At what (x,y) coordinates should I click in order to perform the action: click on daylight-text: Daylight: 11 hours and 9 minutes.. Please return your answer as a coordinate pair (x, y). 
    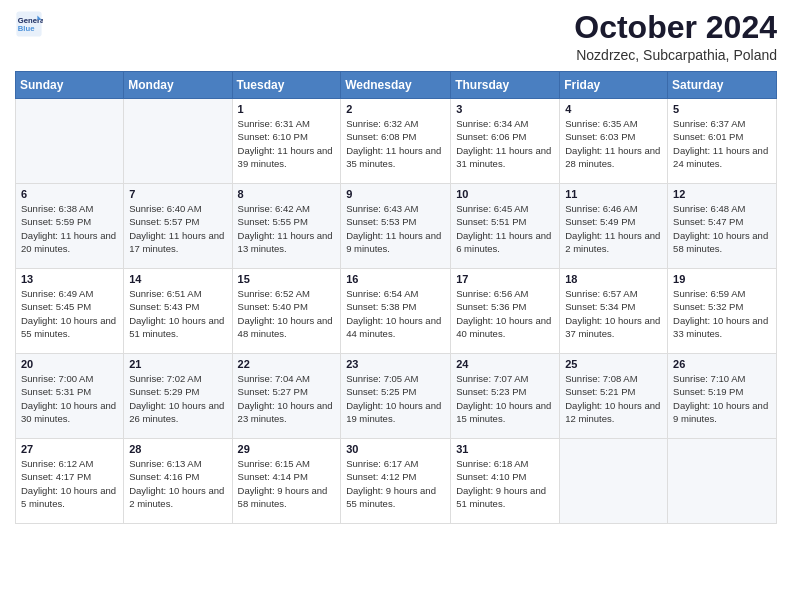
    Looking at the image, I should click on (394, 242).